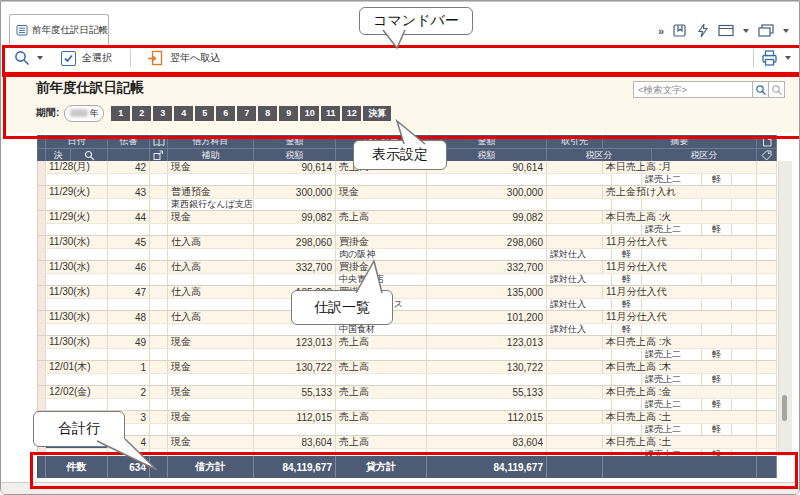  What do you see at coordinates (788, 58) in the screenshot?
I see `printer-caret-icon` at bounding box center [788, 58].